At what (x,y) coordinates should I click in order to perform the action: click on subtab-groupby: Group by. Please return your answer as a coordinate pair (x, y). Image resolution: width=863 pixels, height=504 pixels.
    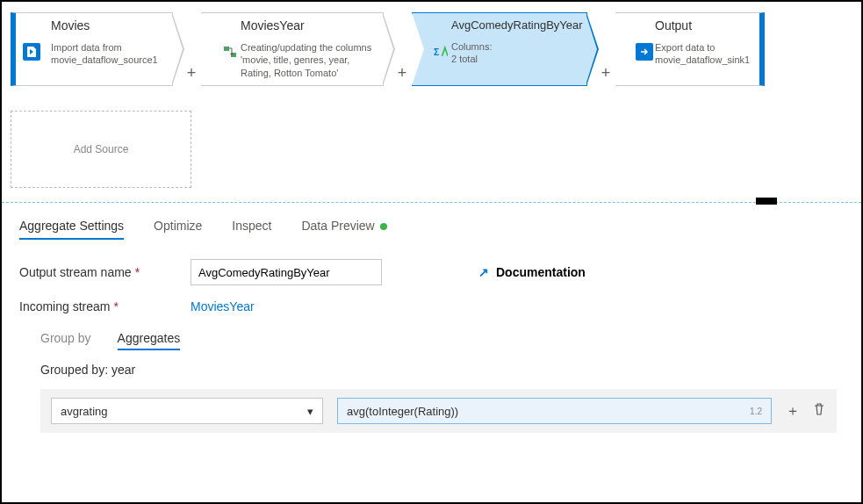
    Looking at the image, I should click on (66, 339).